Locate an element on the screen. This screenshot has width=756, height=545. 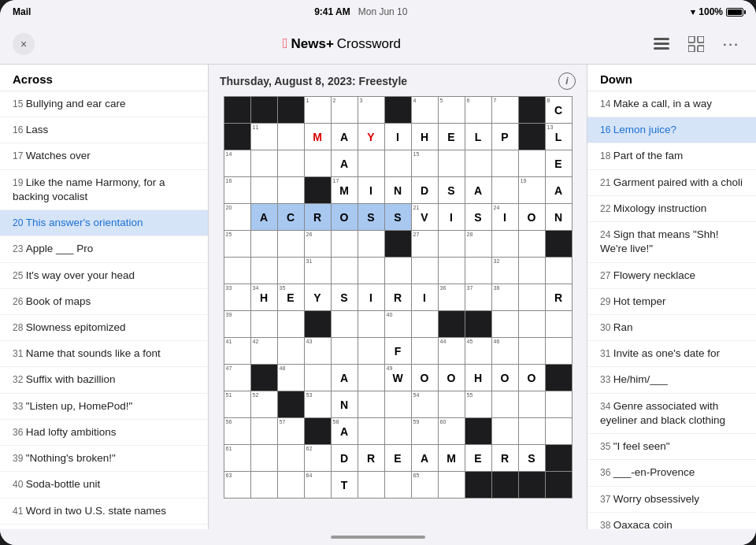
grid-cell: E is located at coordinates (398, 458).